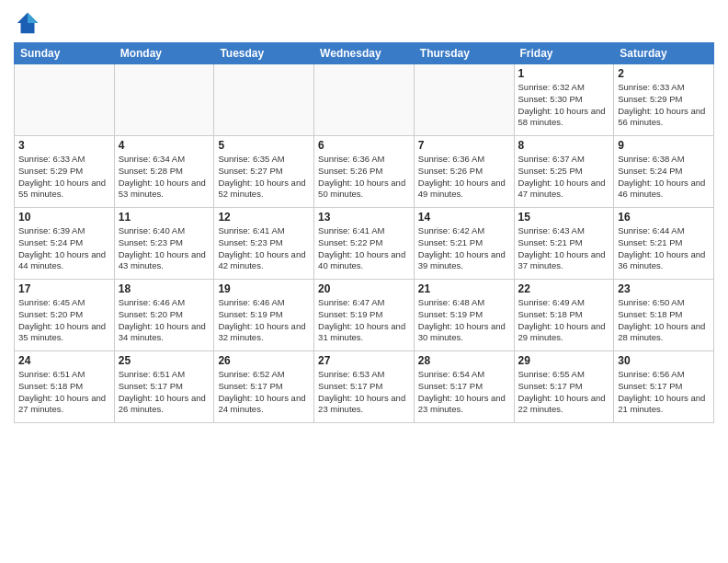 The height and width of the screenshot is (563, 728). Describe the element at coordinates (664, 316) in the screenshot. I see `day-cell: 23Sunrise: 6:50 AM Sunset: 5:18 PM Dayli…` at that location.